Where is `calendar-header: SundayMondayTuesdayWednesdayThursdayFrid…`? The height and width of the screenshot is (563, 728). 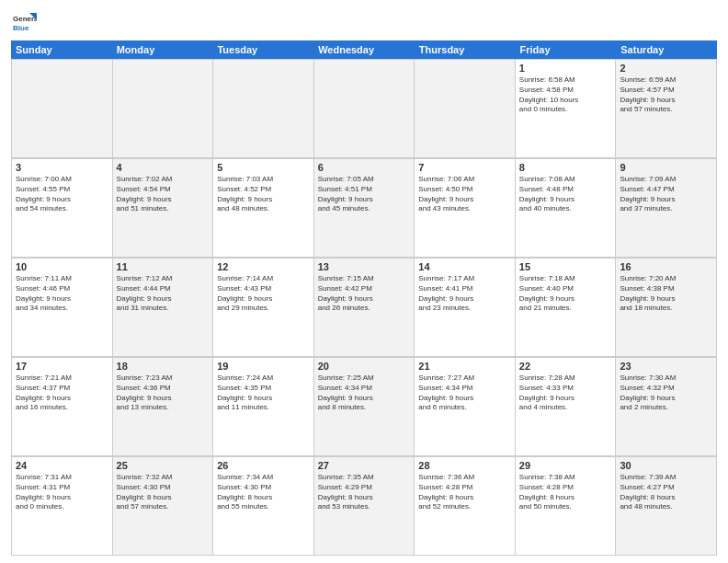 calendar-header: SundayMondayTuesdayWednesdayThursdayFrid… is located at coordinates (364, 50).